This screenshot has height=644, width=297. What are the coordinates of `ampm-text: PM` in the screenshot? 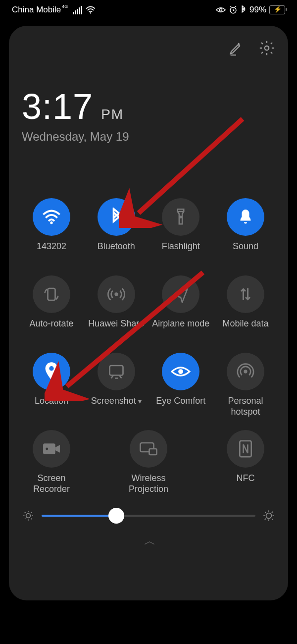 It's located at (112, 114).